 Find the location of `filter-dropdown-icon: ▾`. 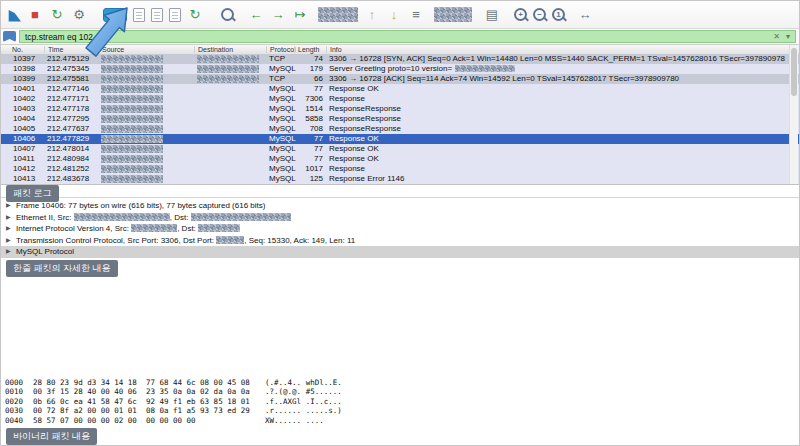

filter-dropdown-icon: ▾ is located at coordinates (788, 36).